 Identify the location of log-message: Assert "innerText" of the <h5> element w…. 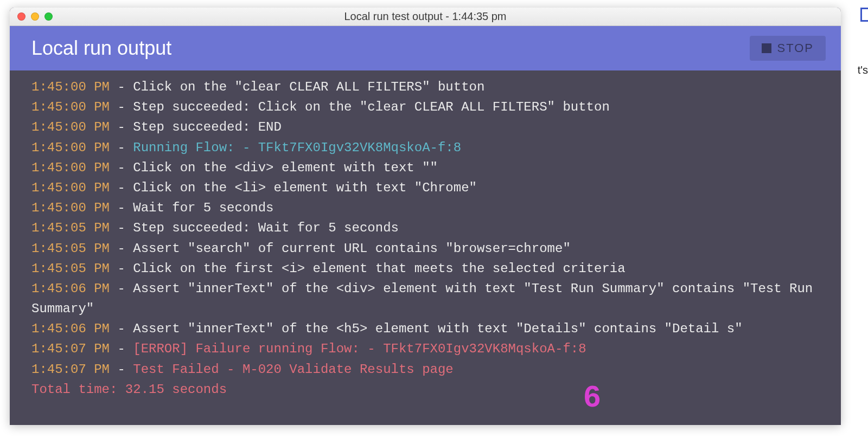
(437, 328).